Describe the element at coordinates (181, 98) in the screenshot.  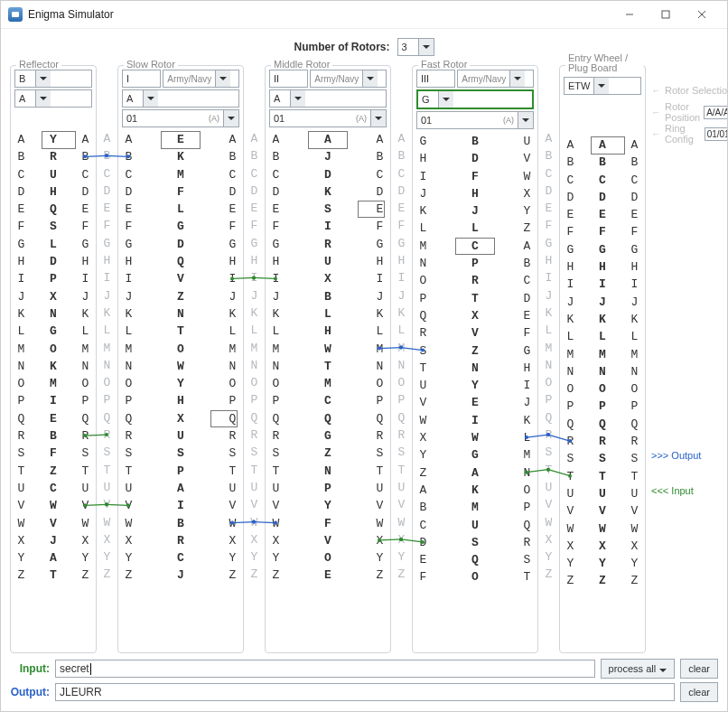
I see `slow-pos-select: A` at that location.